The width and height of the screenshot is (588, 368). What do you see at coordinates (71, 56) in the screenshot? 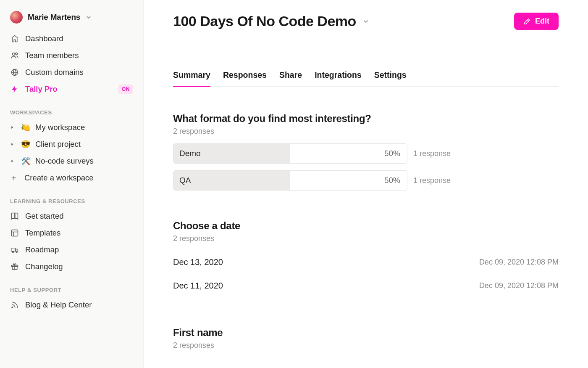
I see `sidebar-item-team: Team members` at bounding box center [71, 56].